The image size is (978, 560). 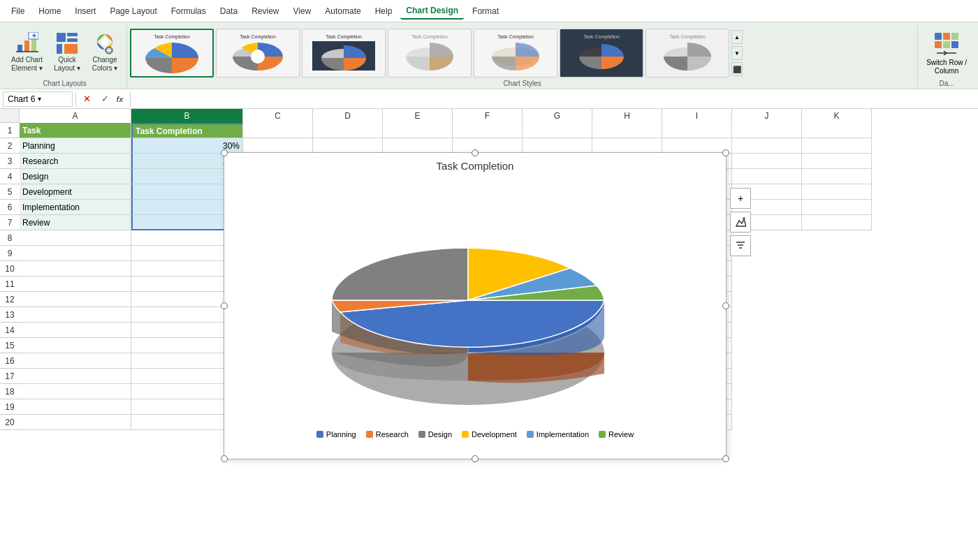 What do you see at coordinates (302, 11) in the screenshot?
I see `menu-view: View` at bounding box center [302, 11].